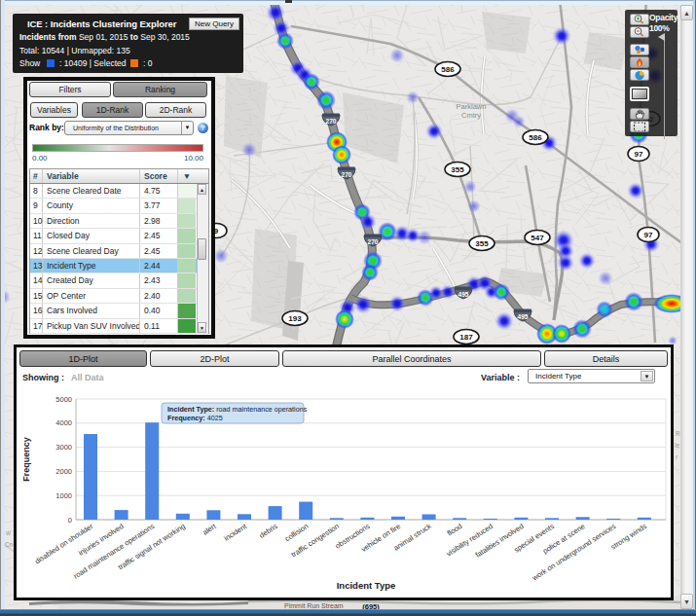 This screenshot has height=616, width=696. Describe the element at coordinates (269, 531) in the screenshot. I see `svg-text: debris` at that location.